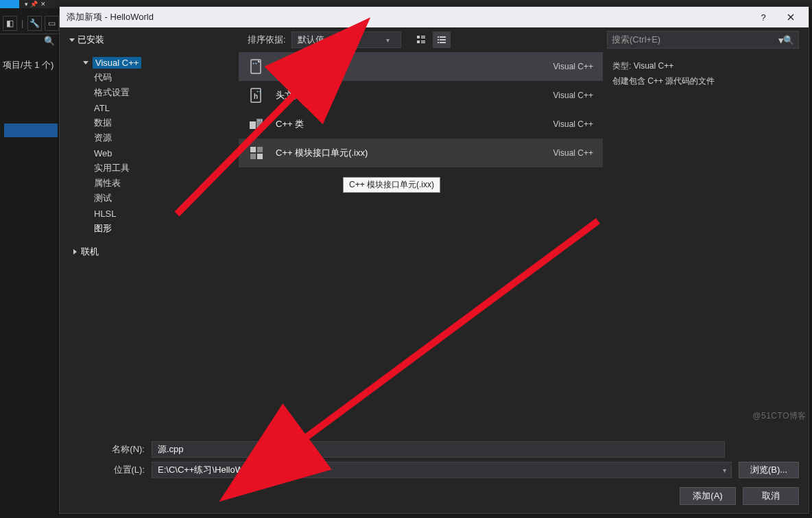 The width and height of the screenshot is (812, 518). What do you see at coordinates (621, 66) in the screenshot?
I see `type-label: 类型:` at bounding box center [621, 66].